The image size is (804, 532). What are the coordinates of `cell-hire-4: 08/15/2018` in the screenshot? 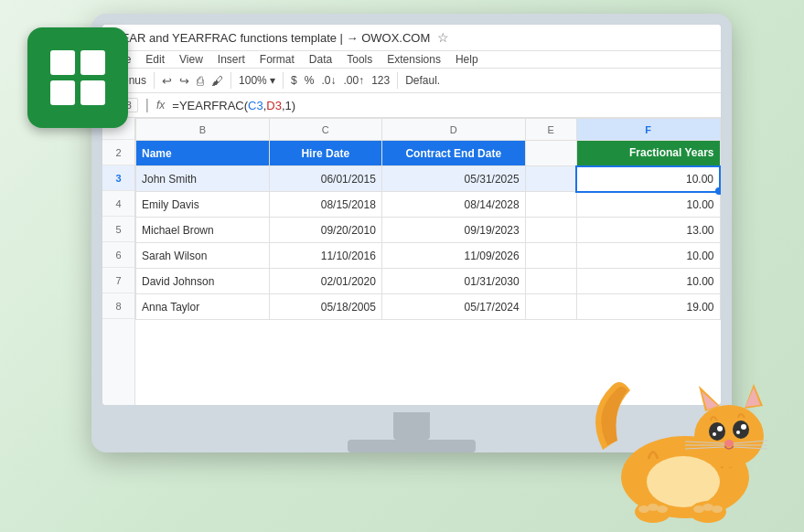 It's located at (326, 205).